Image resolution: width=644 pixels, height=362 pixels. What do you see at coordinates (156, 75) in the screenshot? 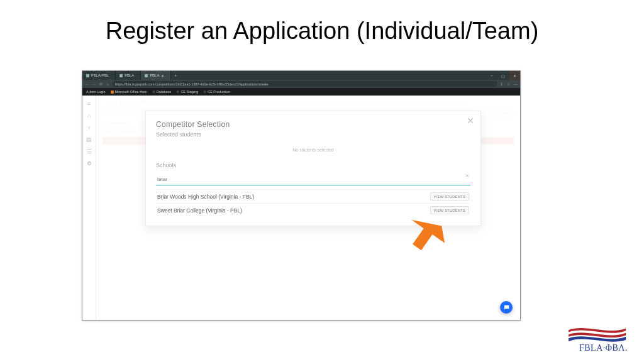
I see `tab-fbla-active: FBLA ✕` at bounding box center [156, 75].